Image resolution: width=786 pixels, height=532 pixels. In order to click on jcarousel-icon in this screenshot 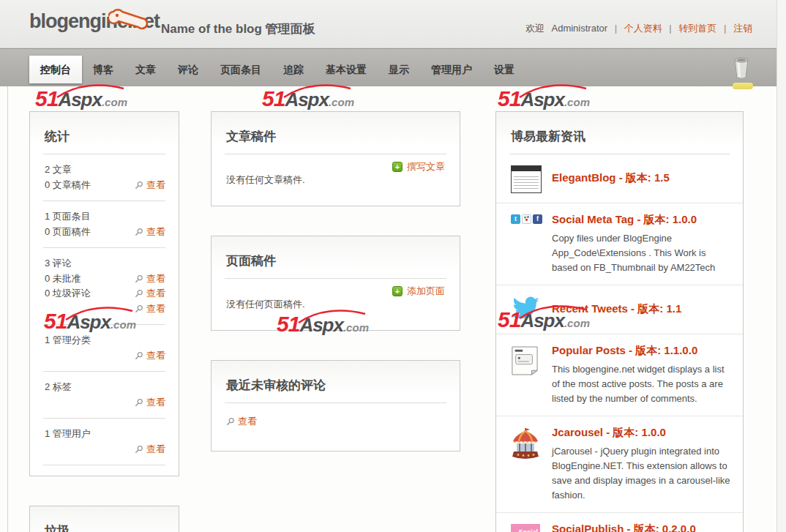, I will do `click(528, 464)`.